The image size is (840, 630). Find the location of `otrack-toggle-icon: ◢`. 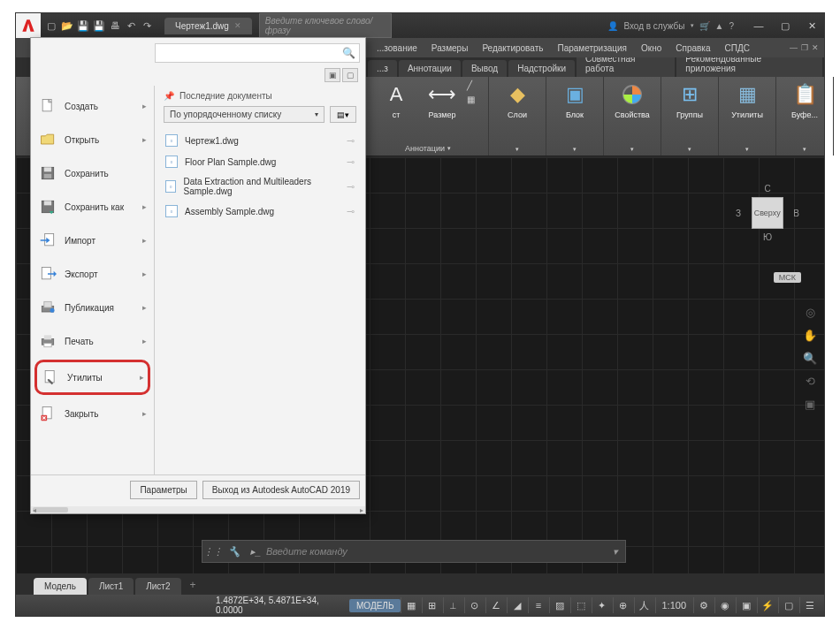

otrack-toggle-icon: ◢ is located at coordinates (516, 605).